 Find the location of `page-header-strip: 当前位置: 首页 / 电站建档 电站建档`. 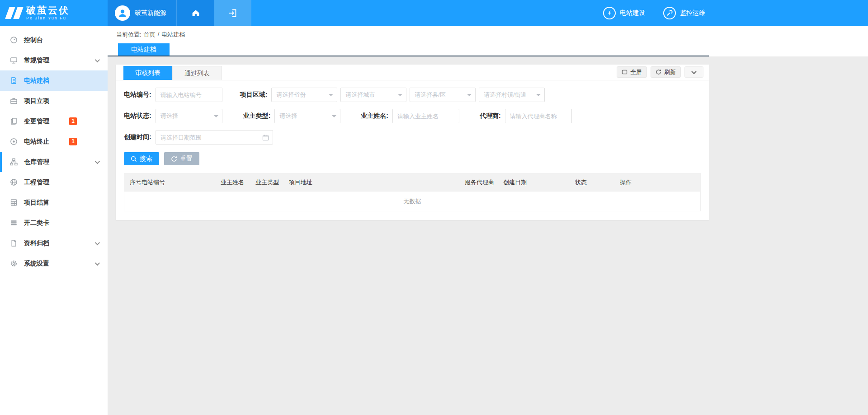

page-header-strip: 当前位置: 首页 / 电站建档 电站建档 is located at coordinates (488, 41).